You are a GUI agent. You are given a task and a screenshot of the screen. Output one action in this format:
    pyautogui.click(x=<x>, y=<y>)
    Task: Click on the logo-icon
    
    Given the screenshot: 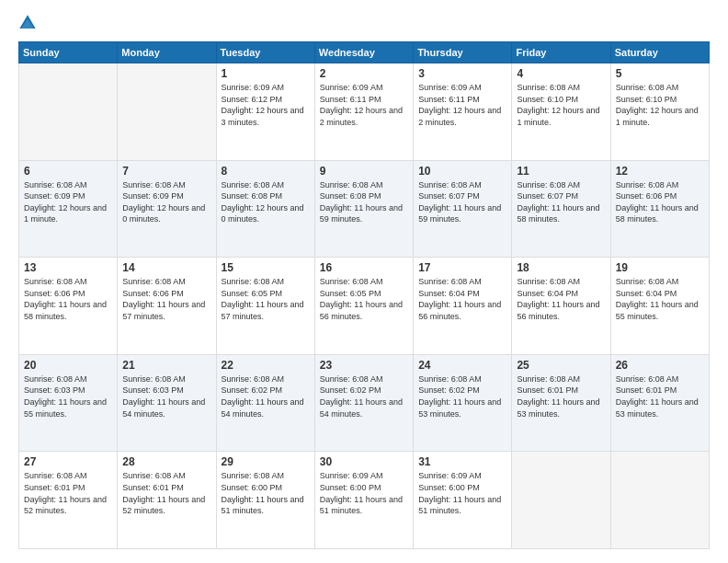 What is the action you would take?
    pyautogui.click(x=28, y=23)
    